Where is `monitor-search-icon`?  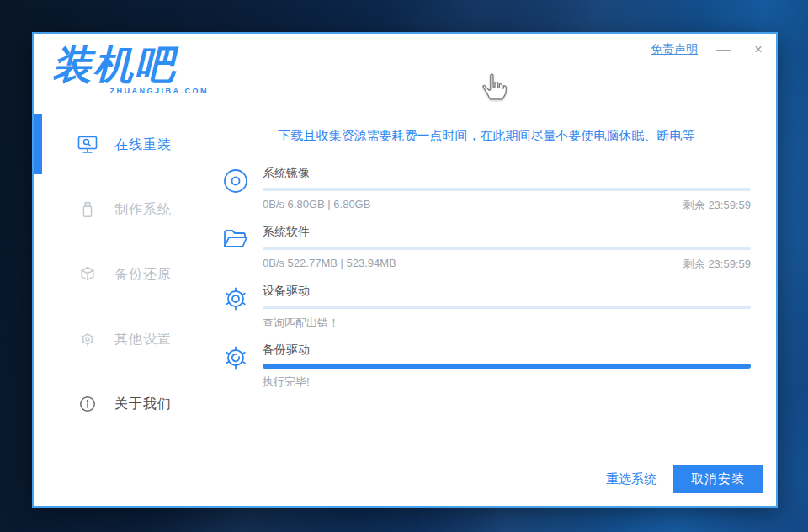
monitor-search-icon is located at coordinates (88, 145).